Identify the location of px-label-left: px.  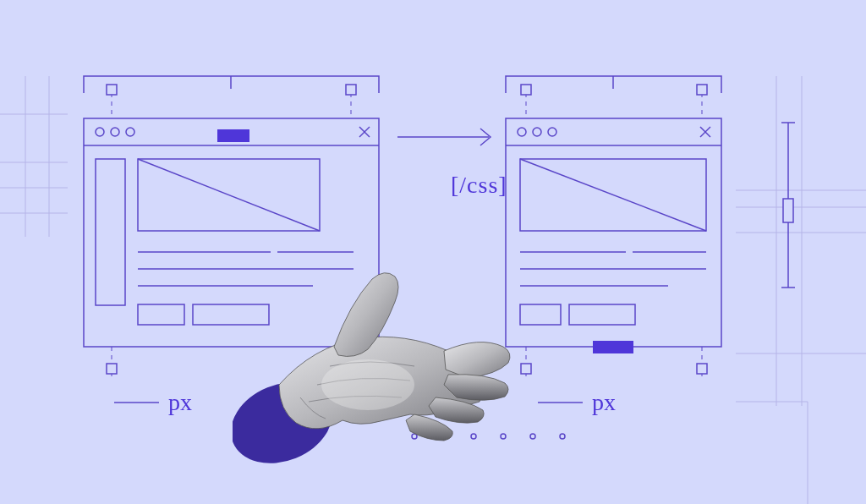
(180, 403).